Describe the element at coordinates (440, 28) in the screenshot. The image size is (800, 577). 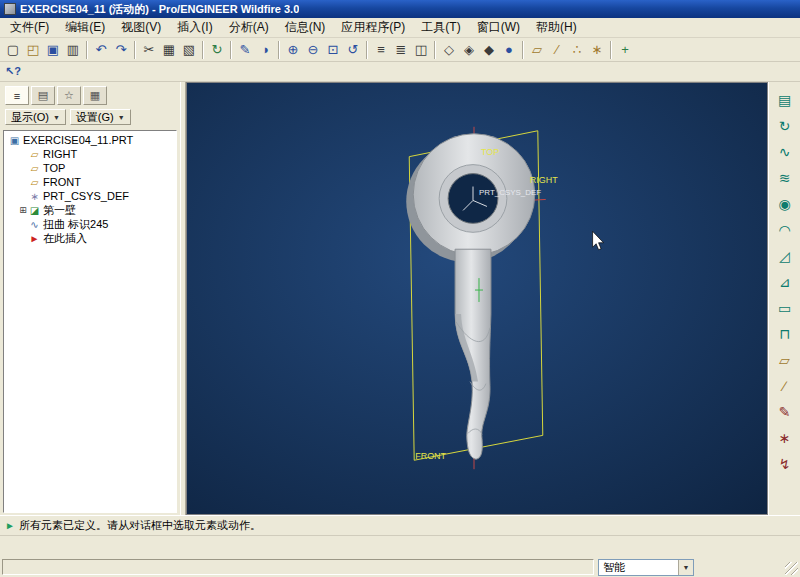
I see `menu-tools: 工具(T)` at that location.